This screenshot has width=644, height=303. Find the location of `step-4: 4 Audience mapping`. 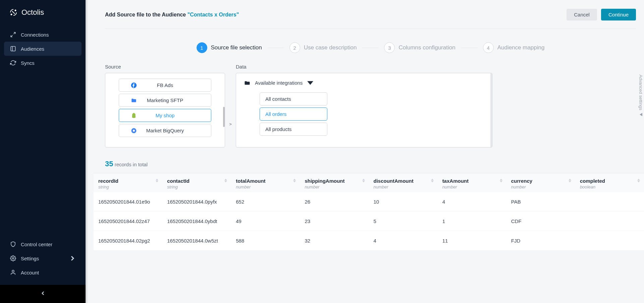

step-4: 4 Audience mapping is located at coordinates (514, 48).